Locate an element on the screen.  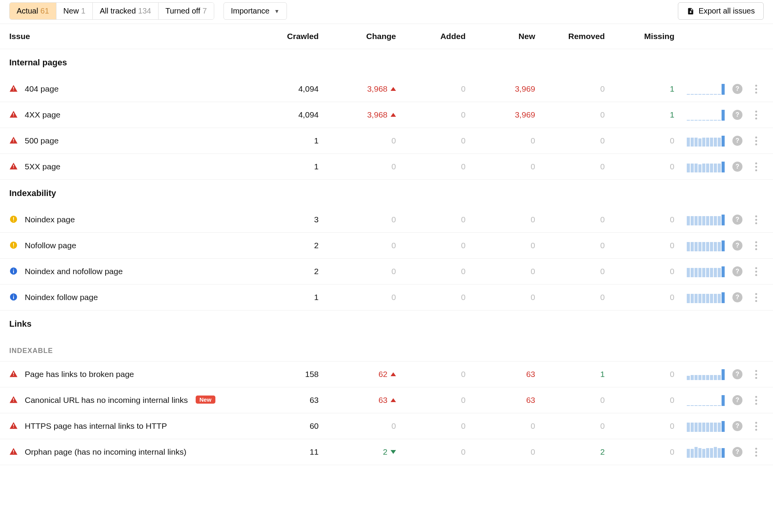
cell-value: 1 is located at coordinates (295, 167).